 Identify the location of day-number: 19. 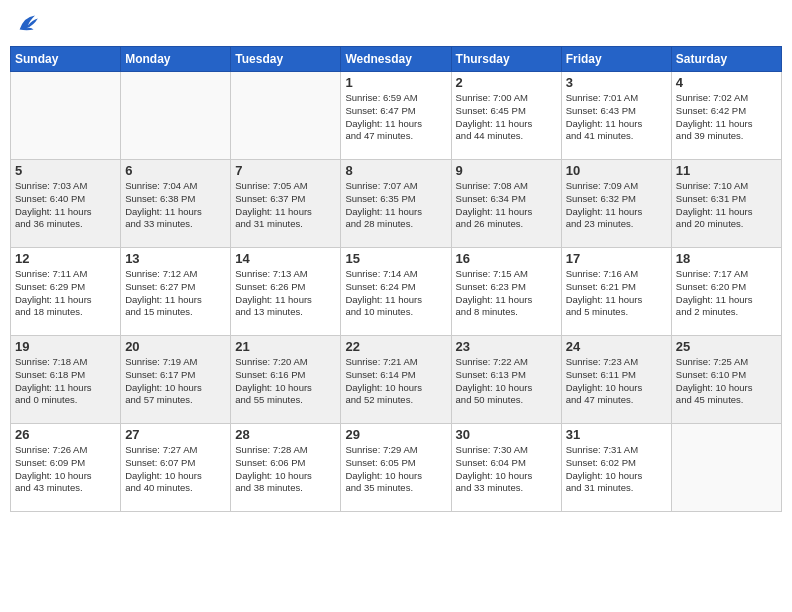
(66, 346).